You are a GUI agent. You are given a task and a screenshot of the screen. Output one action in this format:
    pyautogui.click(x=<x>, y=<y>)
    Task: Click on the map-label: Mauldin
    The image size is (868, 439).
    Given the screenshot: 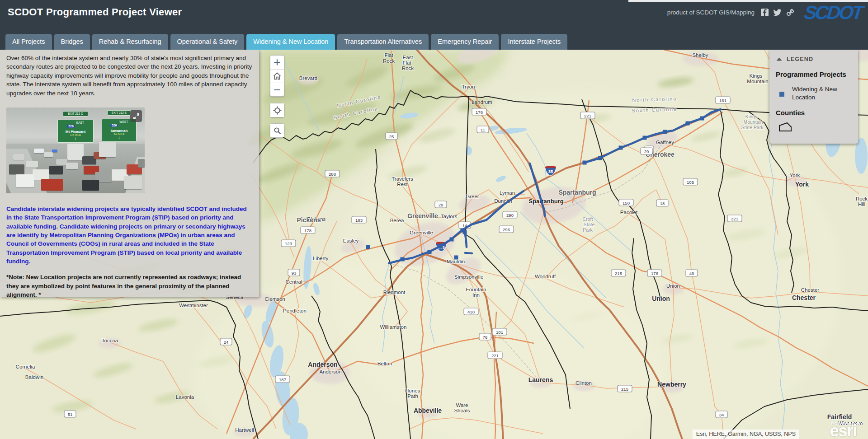 What is the action you would take?
    pyautogui.click(x=456, y=262)
    